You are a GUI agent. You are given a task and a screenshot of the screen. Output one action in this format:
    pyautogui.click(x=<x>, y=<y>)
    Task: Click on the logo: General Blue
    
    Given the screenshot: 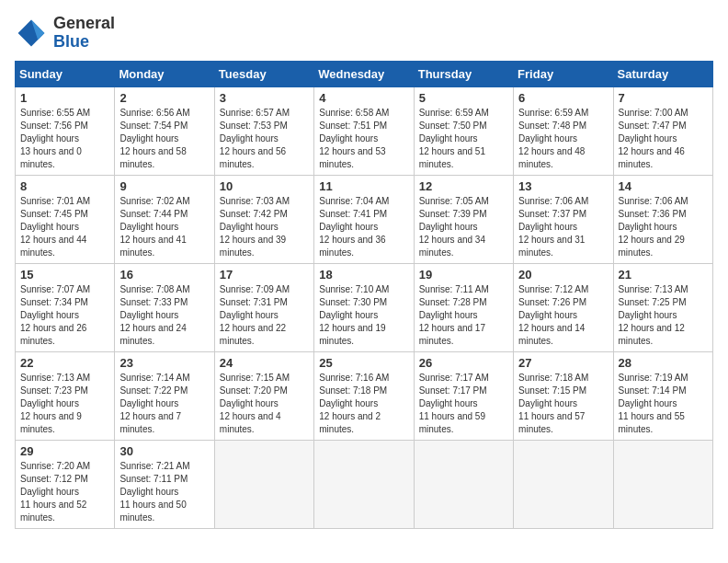 What is the action you would take?
    pyautogui.click(x=64, y=33)
    